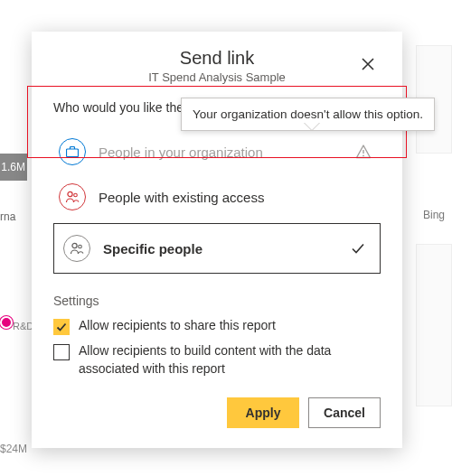 The width and height of the screenshot is (452, 476). I want to click on bg-visual-tile, so click(434, 325).